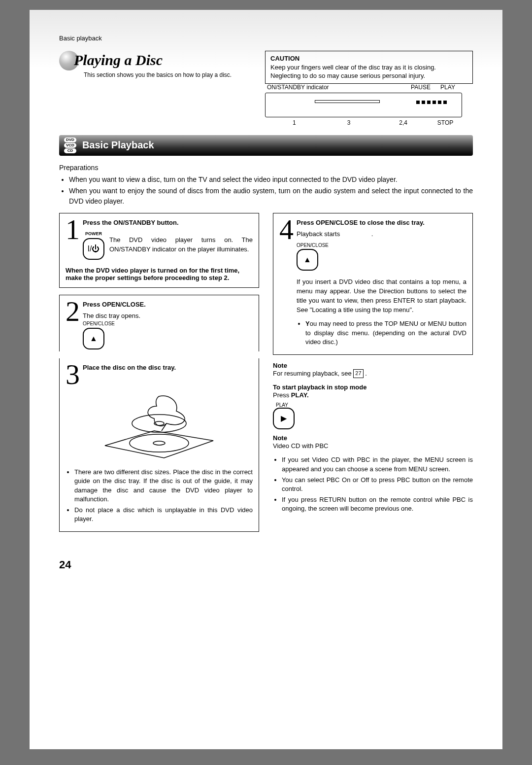 The width and height of the screenshot is (532, 765). Describe the element at coordinates (336, 87) in the screenshot. I see `device-label-indicator: ON/STANDBY indicator` at that location.